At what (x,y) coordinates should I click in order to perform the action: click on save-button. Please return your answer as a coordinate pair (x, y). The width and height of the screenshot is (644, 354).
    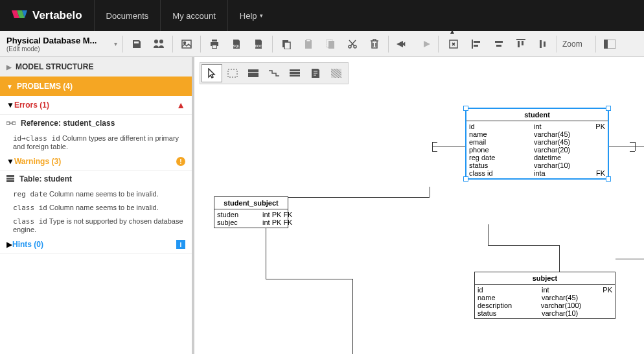
    Looking at the image, I should click on (137, 44).